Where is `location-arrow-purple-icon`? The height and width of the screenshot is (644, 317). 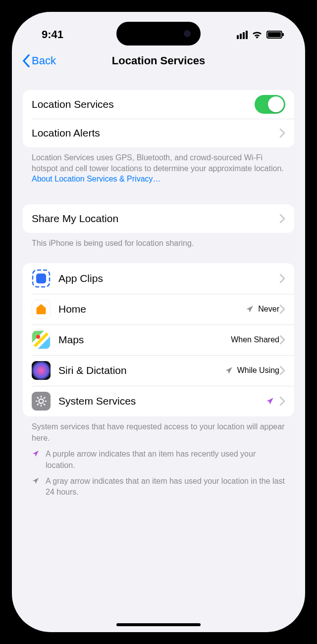 location-arrow-purple-icon is located at coordinates (36, 454).